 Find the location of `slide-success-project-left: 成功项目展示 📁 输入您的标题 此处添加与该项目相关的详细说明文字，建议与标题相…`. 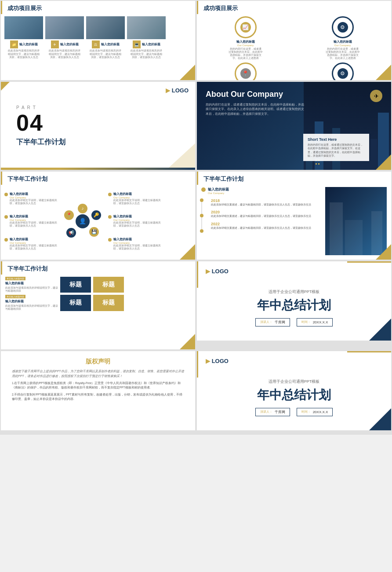

slide-success-project-left: 成功项目展示 📁 输入您的标题 此处添加与该项目相关的详细说明文字，建议与标题相… is located at coordinates (98, 40).